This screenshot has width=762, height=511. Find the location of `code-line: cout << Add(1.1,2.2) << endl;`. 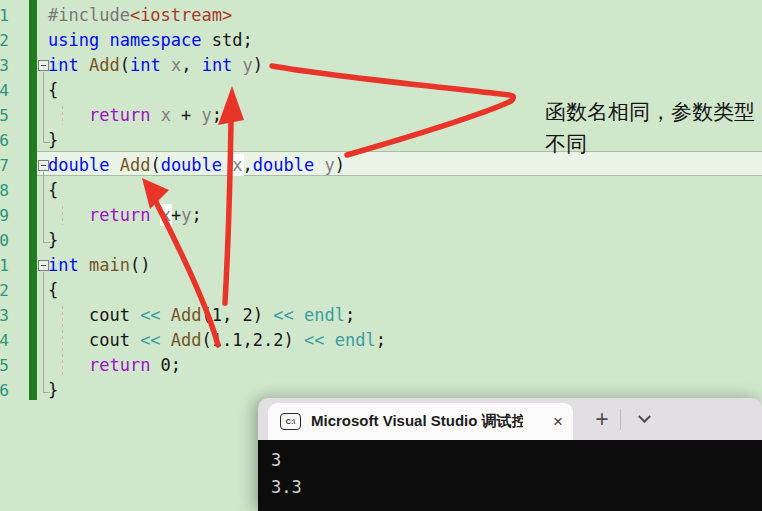

code-line: cout << Add(1.1,2.2) << endl; is located at coordinates (217, 340).